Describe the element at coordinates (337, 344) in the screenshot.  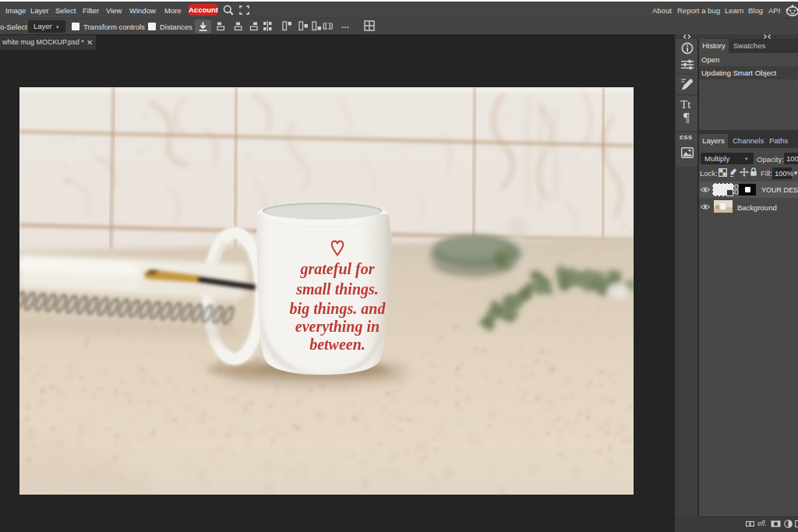
I see `svg-text: between.` at that location.